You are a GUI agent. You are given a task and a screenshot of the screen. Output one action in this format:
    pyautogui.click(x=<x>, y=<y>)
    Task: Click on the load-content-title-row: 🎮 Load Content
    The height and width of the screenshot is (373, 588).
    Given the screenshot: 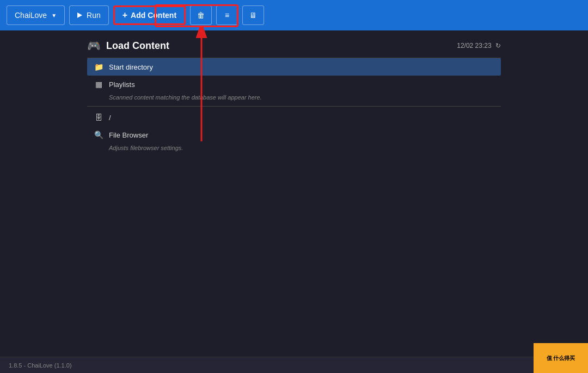 What is the action you would take?
    pyautogui.click(x=128, y=46)
    